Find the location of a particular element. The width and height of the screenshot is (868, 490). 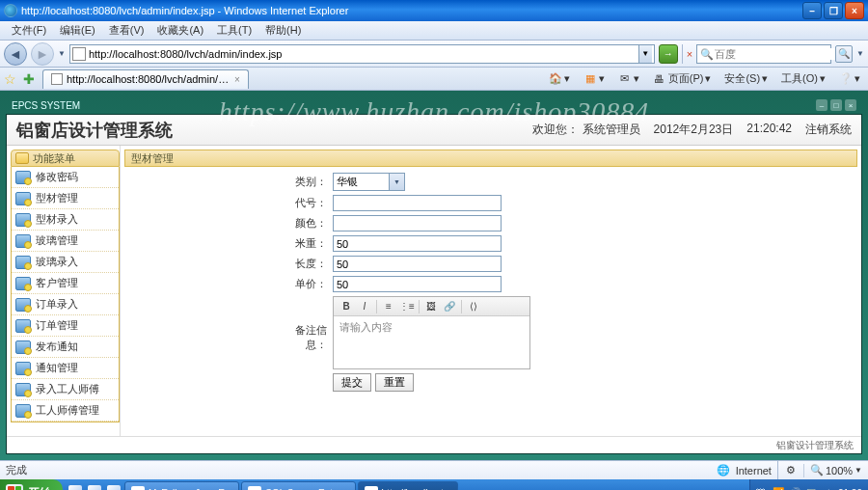

start-button: 开始 is located at coordinates (31, 484).